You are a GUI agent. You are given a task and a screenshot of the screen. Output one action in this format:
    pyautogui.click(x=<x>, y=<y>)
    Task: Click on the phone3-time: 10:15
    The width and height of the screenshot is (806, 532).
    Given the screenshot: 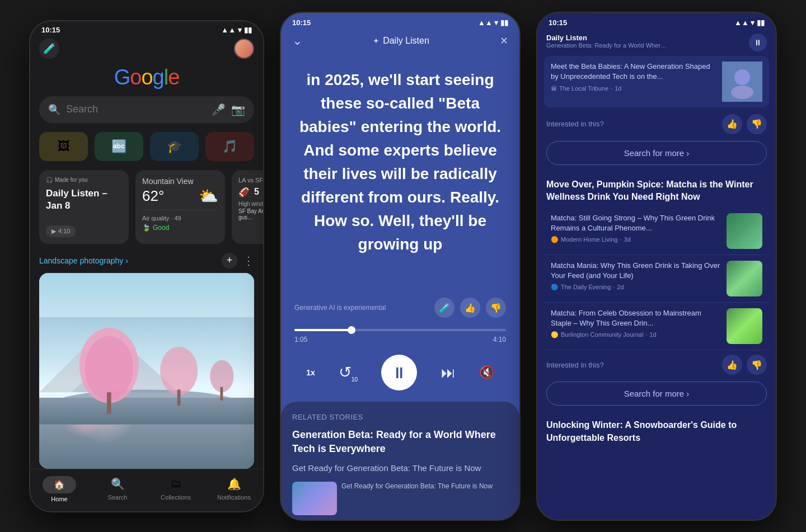 What is the action you would take?
    pyautogui.click(x=557, y=22)
    